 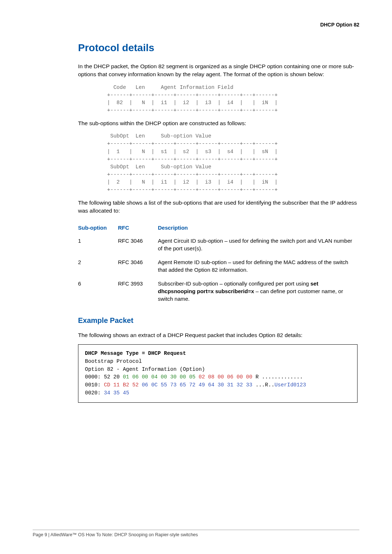 I want to click on cell-suboption: 6, so click(x=98, y=292).